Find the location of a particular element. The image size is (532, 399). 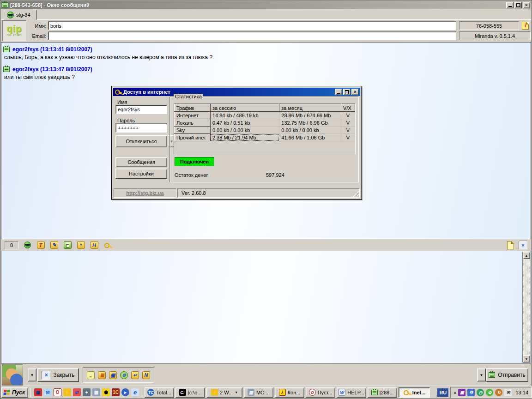

tray-network-icon: ⧉ is located at coordinates (471, 393).